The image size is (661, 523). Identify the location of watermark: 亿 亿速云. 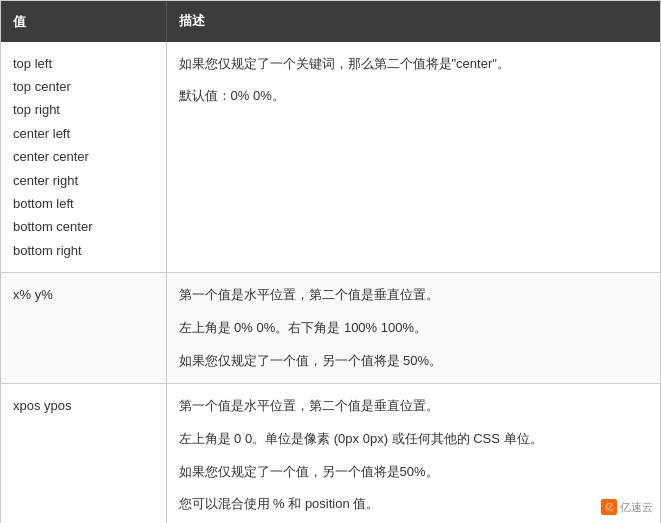
(627, 507).